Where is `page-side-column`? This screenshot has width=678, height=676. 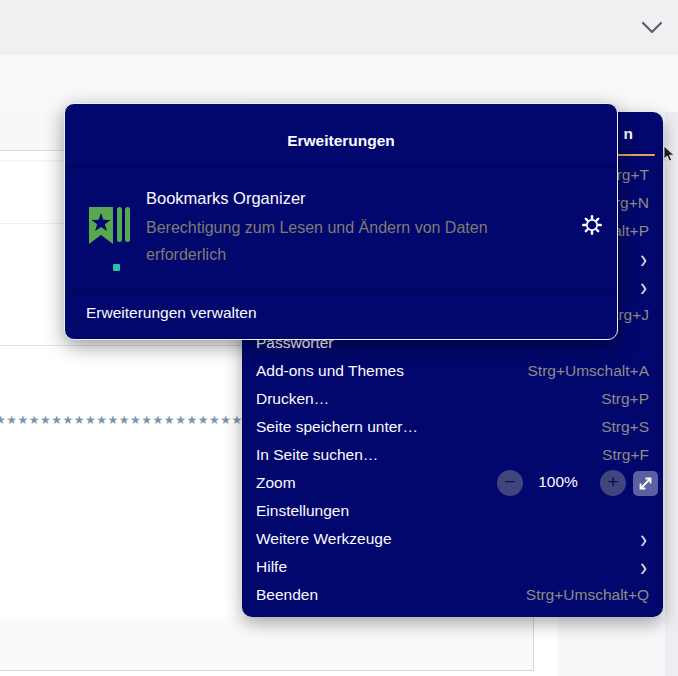 page-side-column is located at coordinates (612, 646).